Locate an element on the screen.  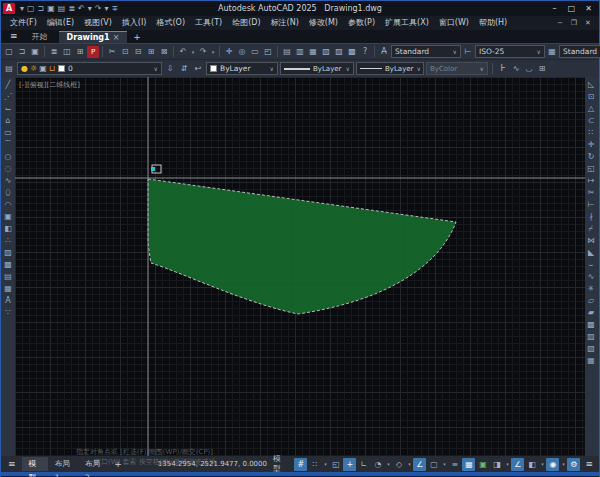
construction-line-icon: ⋰ is located at coordinates (8, 96).